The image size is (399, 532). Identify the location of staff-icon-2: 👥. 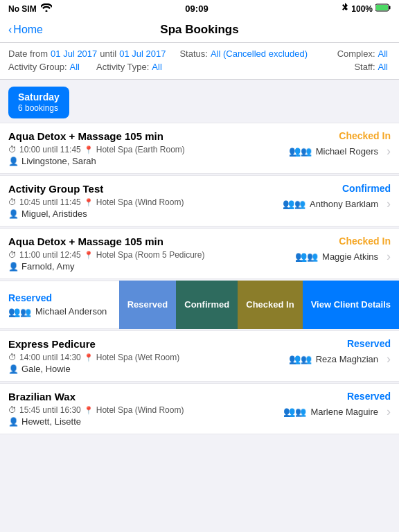
(294, 204).